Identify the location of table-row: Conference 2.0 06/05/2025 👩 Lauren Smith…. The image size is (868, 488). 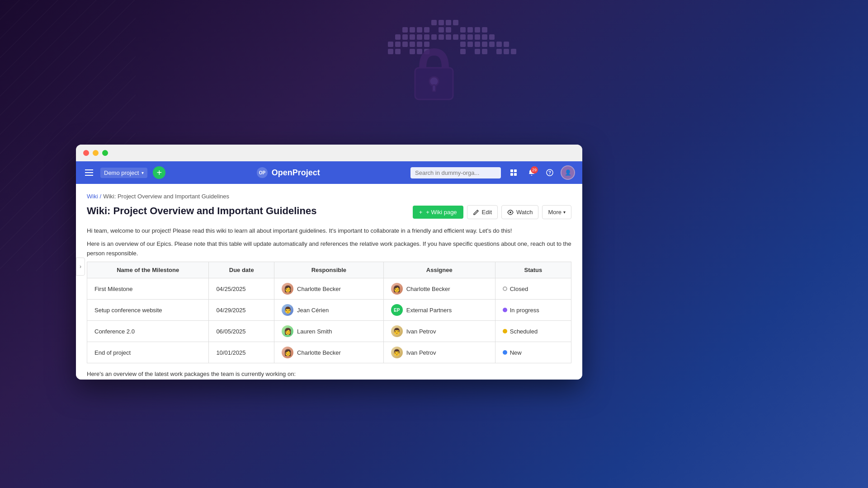
(329, 332).